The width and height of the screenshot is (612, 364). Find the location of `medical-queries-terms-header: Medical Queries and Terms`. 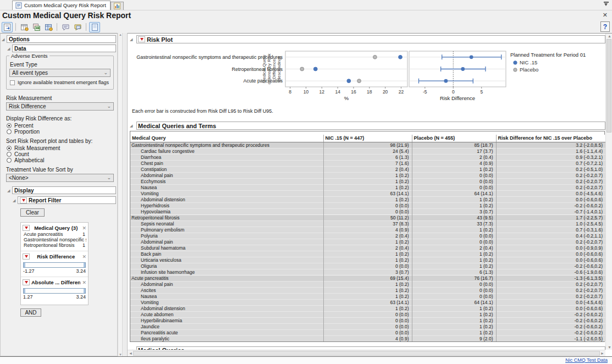

medical-queries-terms-header: Medical Queries and Terms is located at coordinates (371, 125).